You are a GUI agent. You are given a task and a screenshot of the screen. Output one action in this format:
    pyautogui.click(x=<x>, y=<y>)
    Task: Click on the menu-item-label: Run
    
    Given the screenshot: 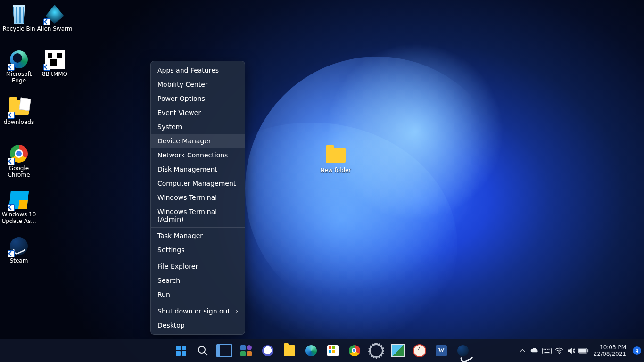 What is the action you would take?
    pyautogui.click(x=164, y=295)
    